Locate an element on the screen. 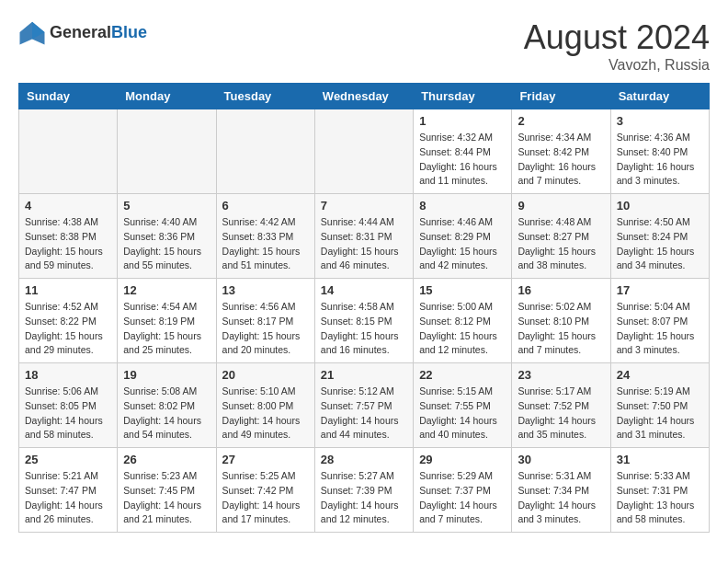 Image resolution: width=728 pixels, height=563 pixels. table-row: 2Sunrise: 4:34 AMSunset: 8:42 PMDaylight… is located at coordinates (561, 152).